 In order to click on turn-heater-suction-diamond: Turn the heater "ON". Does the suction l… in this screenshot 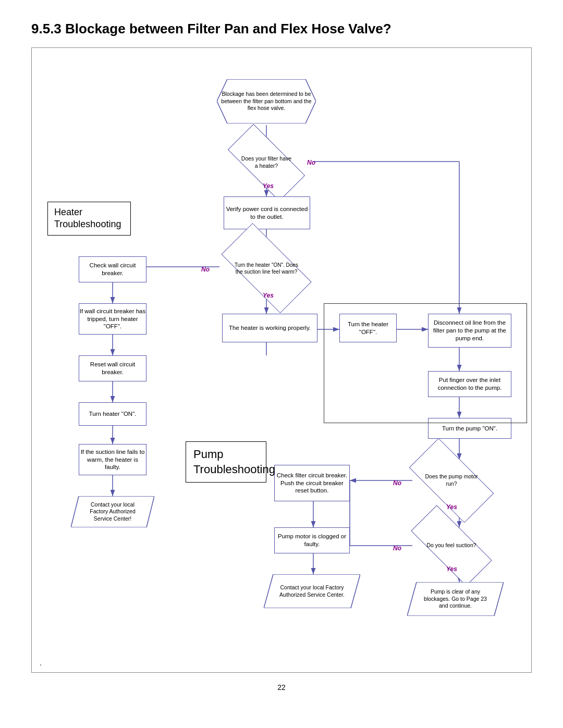, I will do `click(266, 268)`.